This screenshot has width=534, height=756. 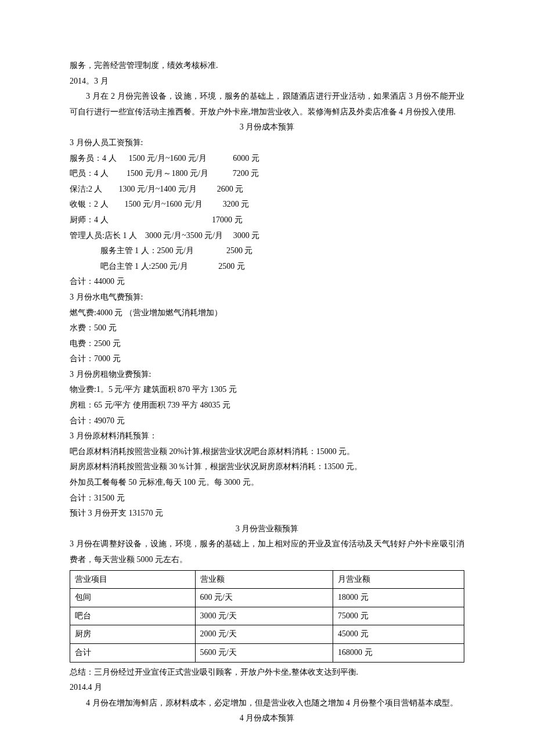 What do you see at coordinates (399, 598) in the screenshot?
I see `table-cell: 18000 元` at bounding box center [399, 598].